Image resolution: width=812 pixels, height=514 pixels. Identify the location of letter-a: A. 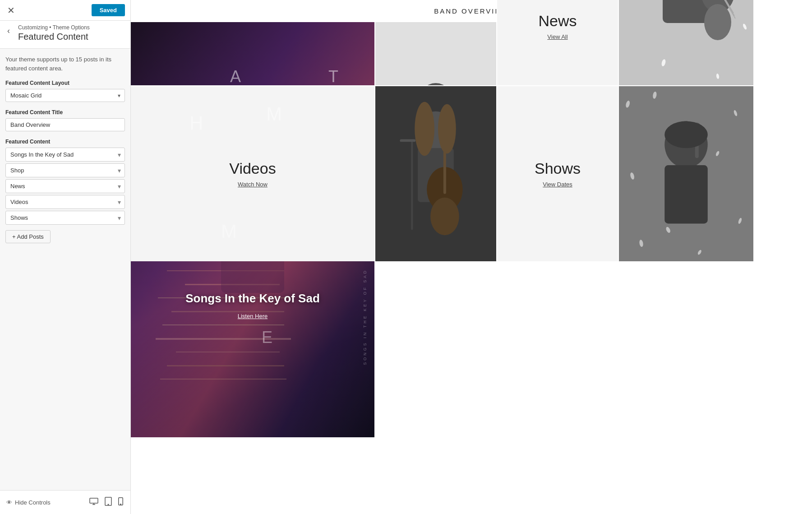
(235, 77).